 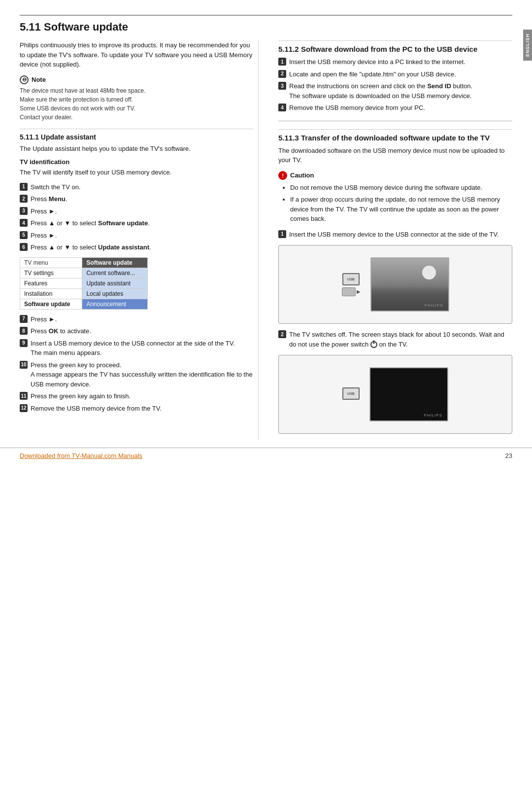 What do you see at coordinates (395, 197) in the screenshot?
I see `caution-box: ! Caution Do not remove the USB memory d…` at bounding box center [395, 197].